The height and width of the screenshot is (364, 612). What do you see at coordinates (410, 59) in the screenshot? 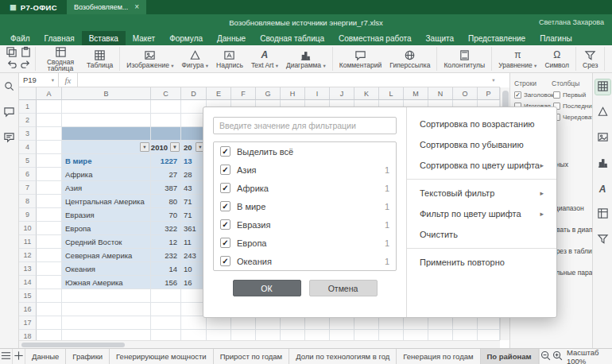
I see `hyperlink-button: Гиперссылка` at bounding box center [410, 59].